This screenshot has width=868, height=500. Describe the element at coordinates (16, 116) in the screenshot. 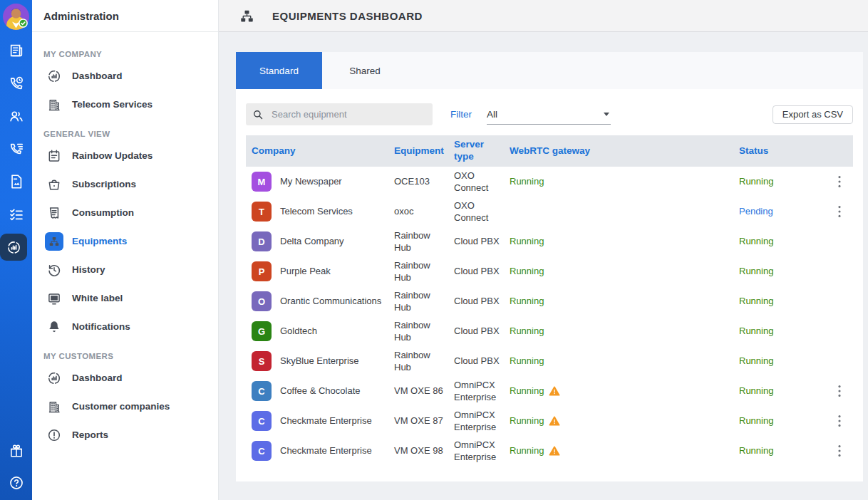

I see `rail-item-contacts` at that location.